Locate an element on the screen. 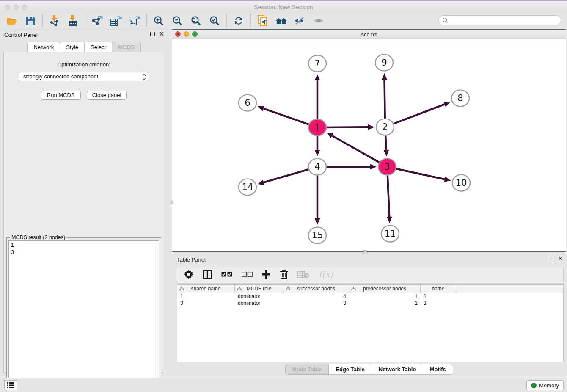 The width and height of the screenshot is (567, 392). table-row-2: 3dominator323 is located at coordinates (370, 303).